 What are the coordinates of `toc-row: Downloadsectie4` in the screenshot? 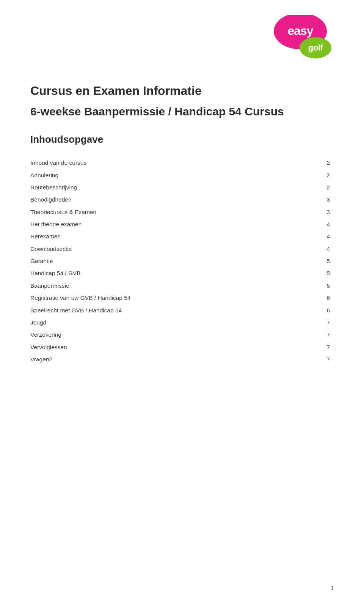 It's located at (182, 249).